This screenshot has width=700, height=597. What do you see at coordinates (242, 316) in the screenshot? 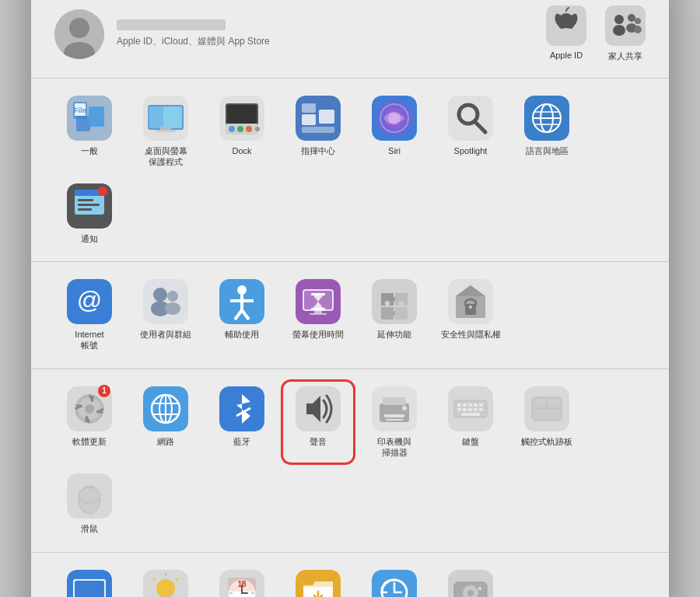
I see `accessibility-item: 輔助使用` at bounding box center [242, 316].